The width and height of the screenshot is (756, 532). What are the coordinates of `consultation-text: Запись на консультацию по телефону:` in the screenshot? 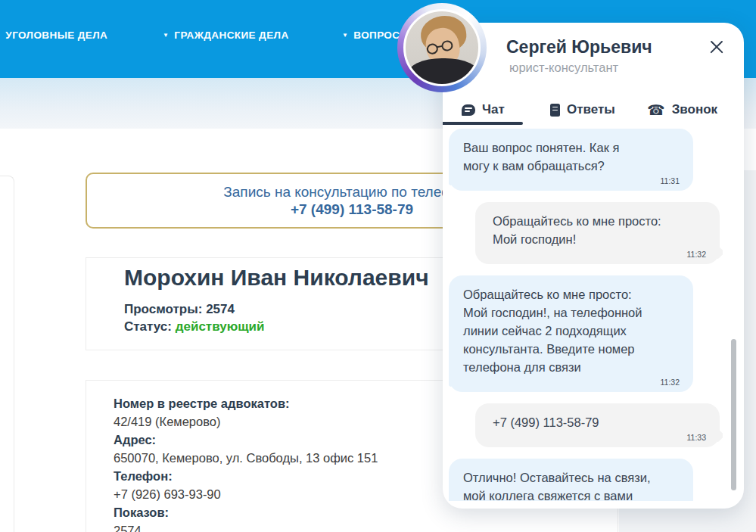 It's located at (351, 192).